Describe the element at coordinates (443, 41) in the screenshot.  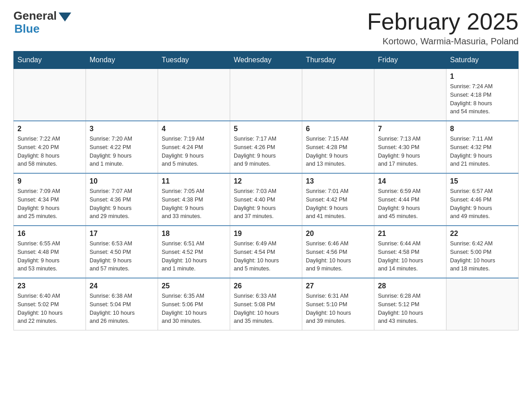
I see `location: Kortowo, Warmia-Masuria, Poland` at that location.